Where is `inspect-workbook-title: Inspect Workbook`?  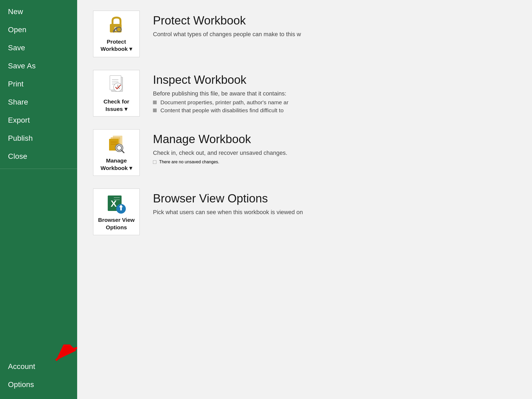 inspect-workbook-title: Inspect Workbook is located at coordinates (335, 80).